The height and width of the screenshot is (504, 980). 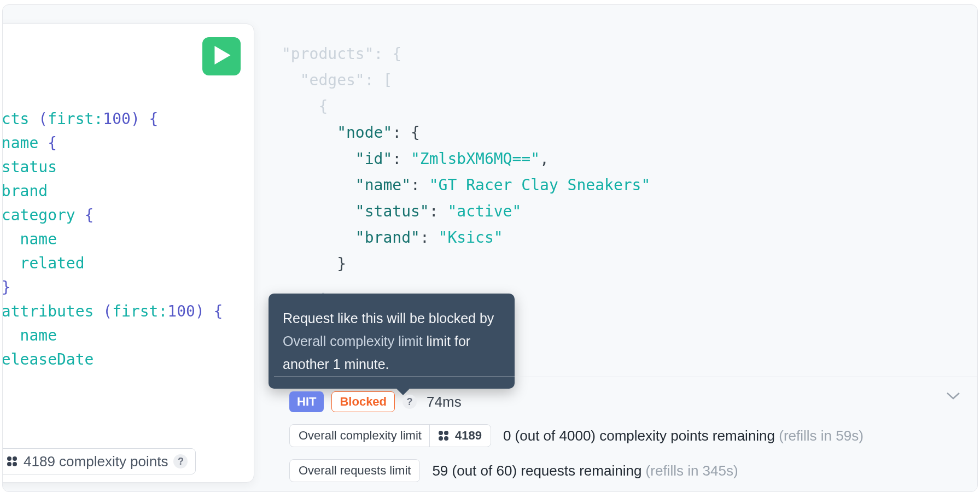 I want to click on hit-badge: HIT, so click(x=306, y=402).